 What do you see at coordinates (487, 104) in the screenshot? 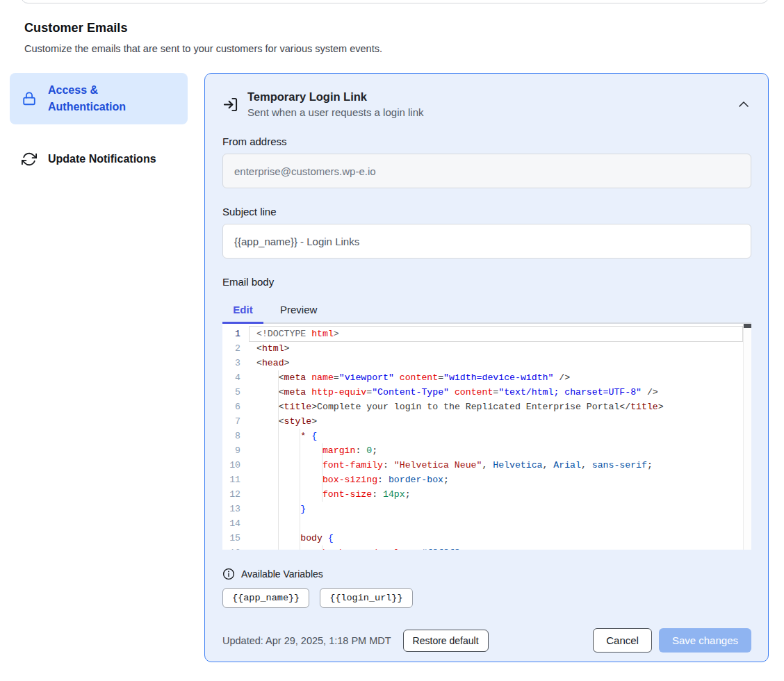
I see `panel-header: Temporary Login Link Sent when a user re…` at bounding box center [487, 104].